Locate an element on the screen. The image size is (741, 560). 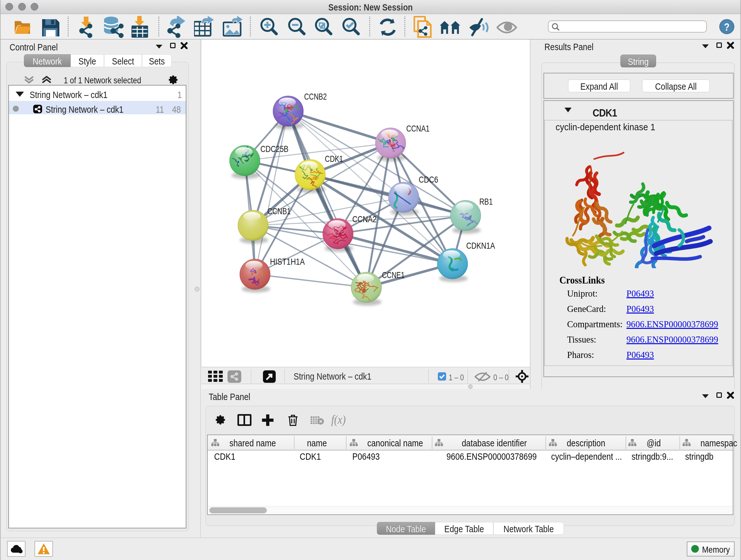
svg-text: CDK1 is located at coordinates (334, 159).